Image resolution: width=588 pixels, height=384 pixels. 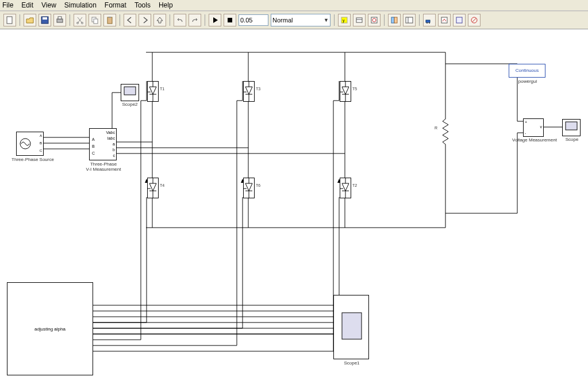 What do you see at coordinates (258, 185) in the screenshot?
I see `t6-label: T6` at bounding box center [258, 185].